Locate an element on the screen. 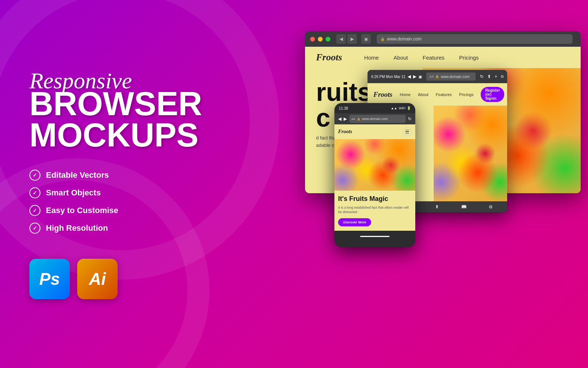 This screenshot has height=368, width=588. check-icon-2: ✓ is located at coordinates (35, 193).